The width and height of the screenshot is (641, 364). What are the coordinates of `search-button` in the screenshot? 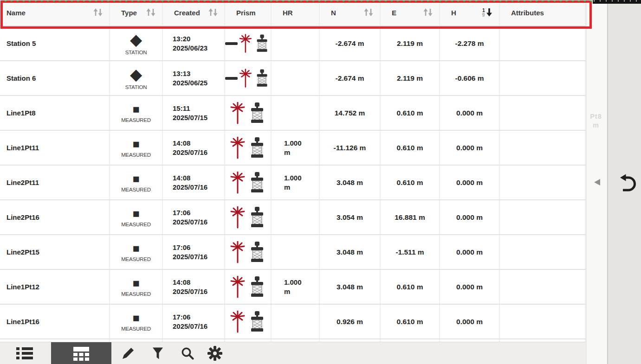 It's located at (188, 353).